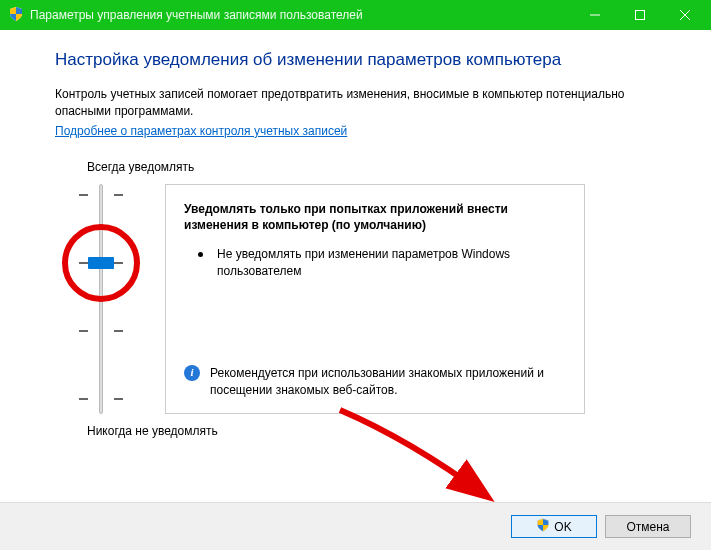 The width and height of the screenshot is (711, 550). I want to click on level-recommendation-text: Рекомендуется при использовании знакомых…, so click(388, 382).